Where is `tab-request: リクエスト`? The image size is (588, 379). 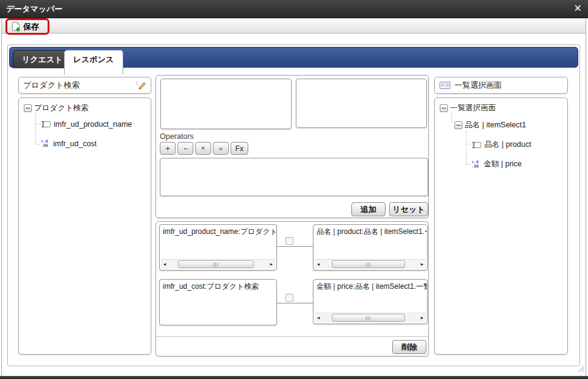 tab-request: リクエスト is located at coordinates (43, 59).